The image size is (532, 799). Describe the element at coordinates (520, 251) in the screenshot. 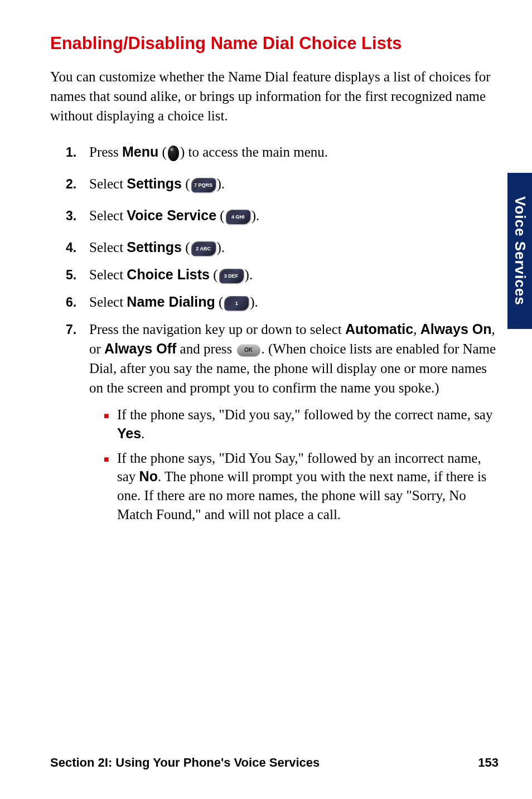

I see `side-tab-label: Voice Services` at that location.